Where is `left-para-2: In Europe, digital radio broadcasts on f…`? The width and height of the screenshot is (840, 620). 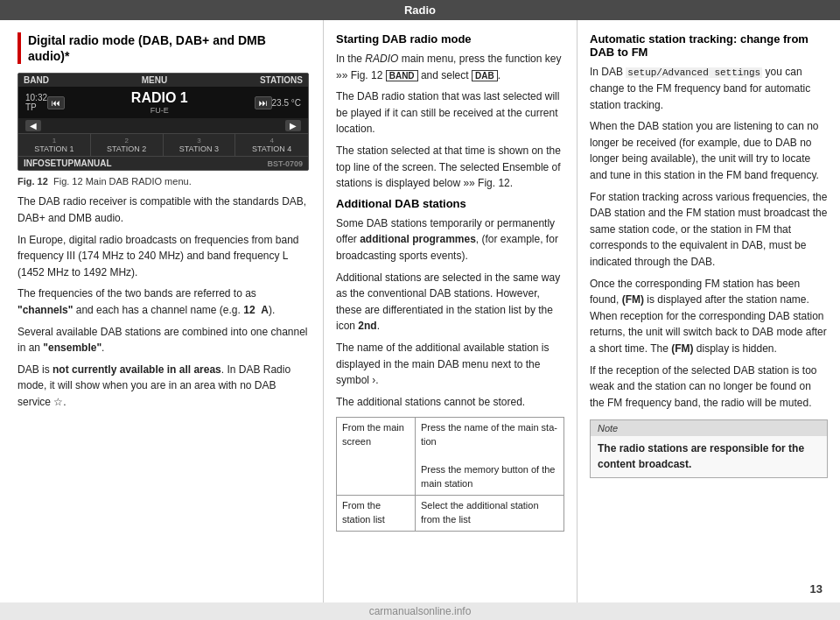 left-para-2: In Europe, digital radio broadcasts on f… is located at coordinates (163, 257).